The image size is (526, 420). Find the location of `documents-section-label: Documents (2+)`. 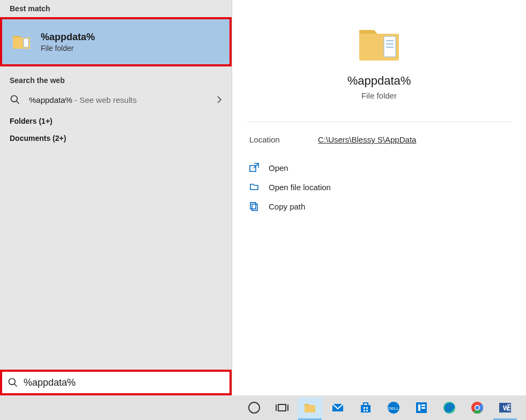

documents-section-label: Documents (2+) is located at coordinates (116, 136).